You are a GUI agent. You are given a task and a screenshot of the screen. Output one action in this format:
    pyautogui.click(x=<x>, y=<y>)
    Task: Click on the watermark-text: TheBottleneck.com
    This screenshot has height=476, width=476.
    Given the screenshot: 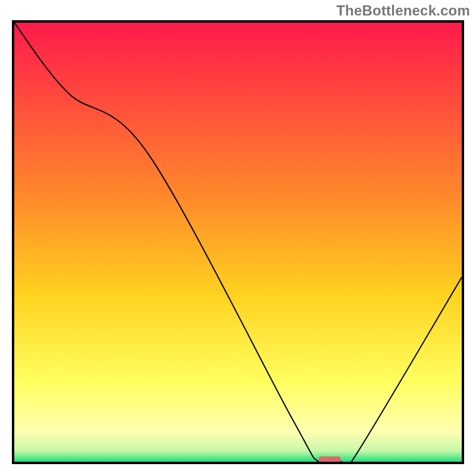 What is the action you would take?
    pyautogui.click(x=403, y=11)
    